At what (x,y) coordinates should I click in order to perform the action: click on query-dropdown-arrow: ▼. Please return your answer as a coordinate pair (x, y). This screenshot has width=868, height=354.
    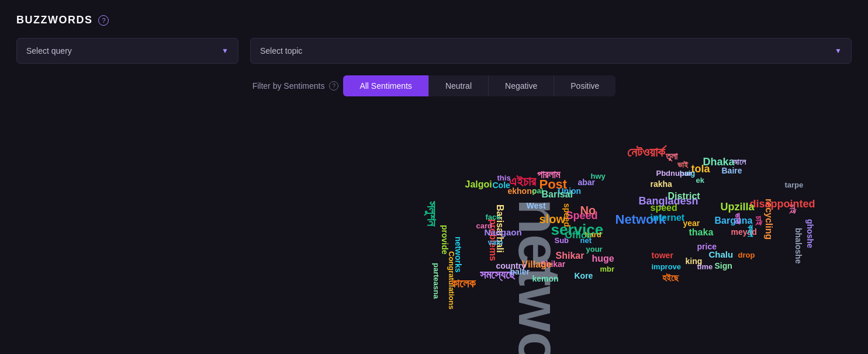
    Looking at the image, I should click on (225, 51).